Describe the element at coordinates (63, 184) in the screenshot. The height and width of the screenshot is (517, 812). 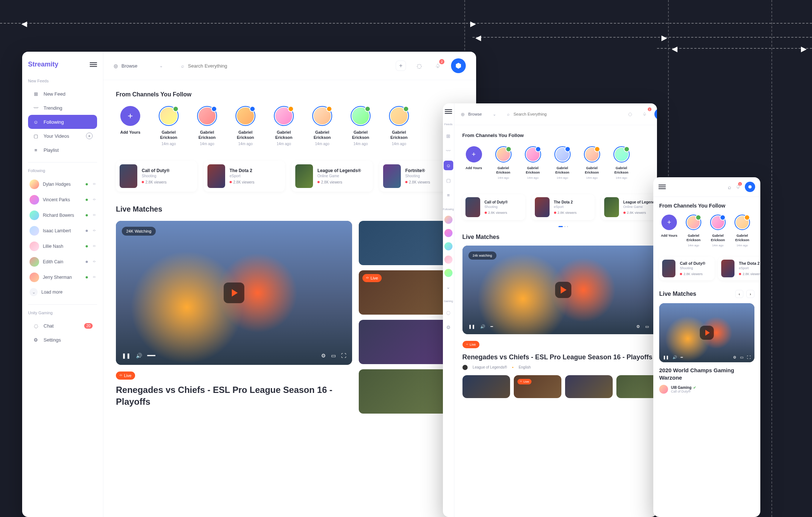
I see `follow-user: Dylan Hodges⌔` at that location.